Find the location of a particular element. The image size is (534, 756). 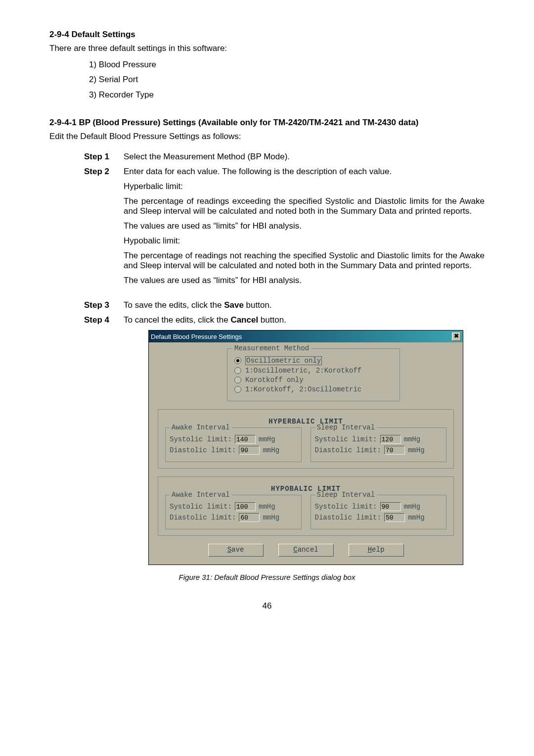

hypo-sleep-diastolic-input is located at coordinates (395, 518).